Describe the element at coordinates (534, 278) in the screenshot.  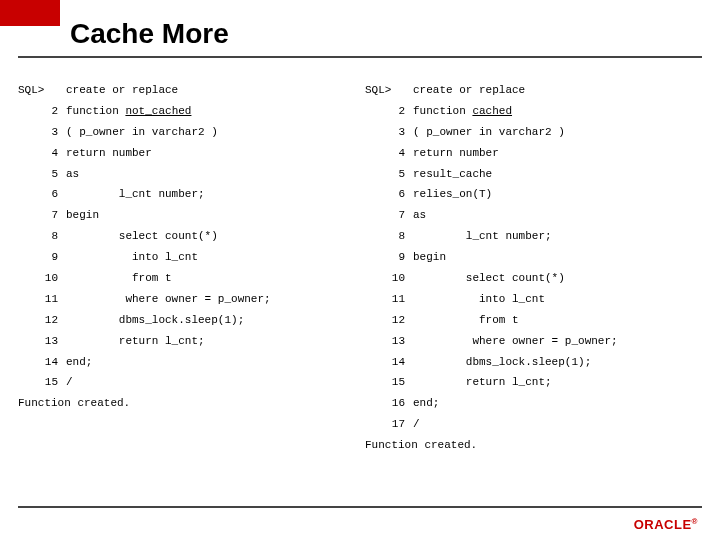
I see `code-line: 10 select count(*)` at that location.